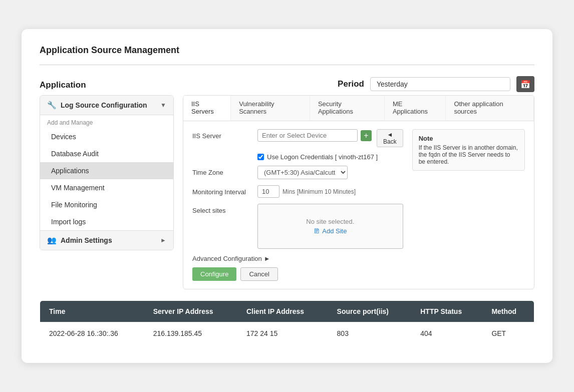 This screenshot has width=574, height=392. What do you see at coordinates (319, 192) in the screenshot?
I see `monitoring-interval-hint: Mins [Minimum 10 Minutes]` at bounding box center [319, 192].